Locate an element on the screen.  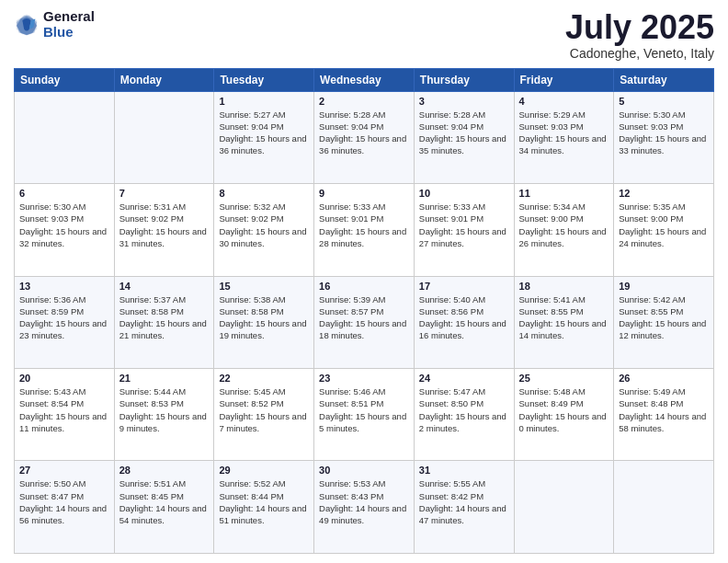
day-info: Sunrise: 5:50 AMSunset: 8:47 PMDaylight:… is located at coordinates (64, 502).